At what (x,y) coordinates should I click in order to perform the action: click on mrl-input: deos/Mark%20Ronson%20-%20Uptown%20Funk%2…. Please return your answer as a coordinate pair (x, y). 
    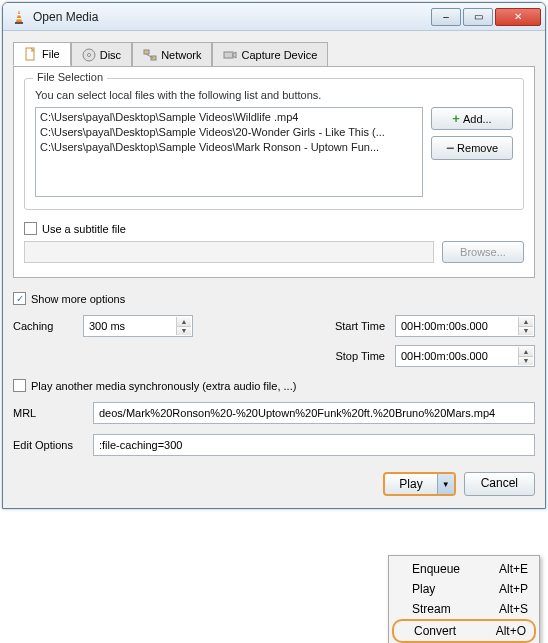
    Looking at the image, I should click on (314, 413).